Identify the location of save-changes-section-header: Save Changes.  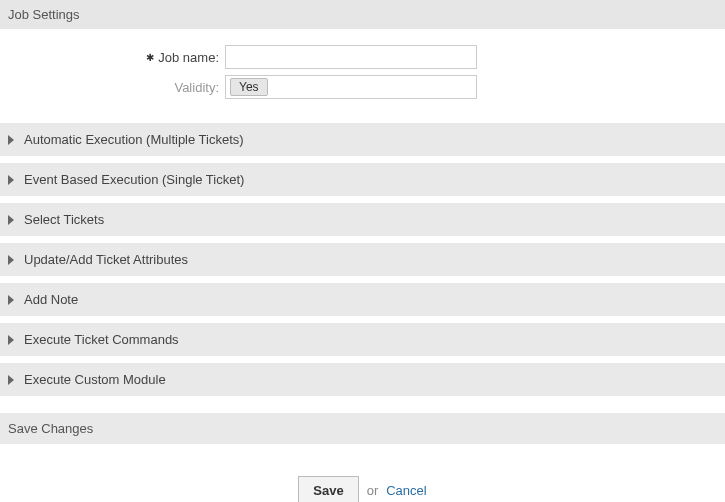
(362, 428).